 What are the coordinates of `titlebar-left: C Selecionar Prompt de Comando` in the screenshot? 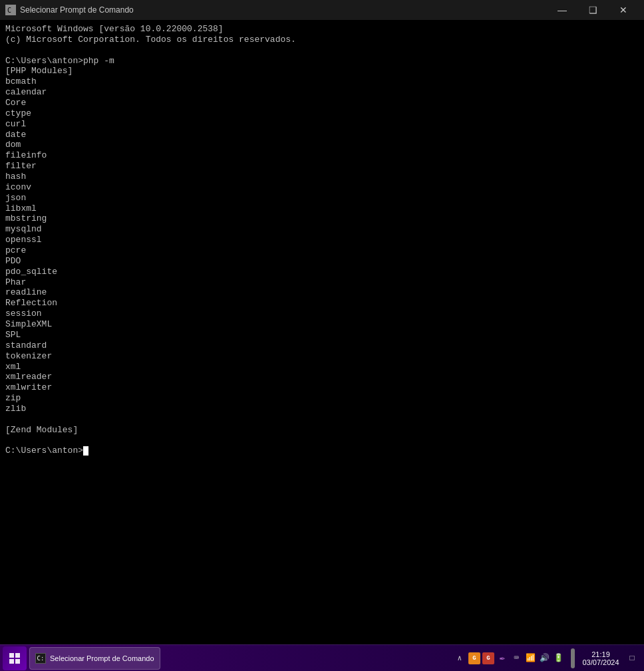 It's located at (69, 10).